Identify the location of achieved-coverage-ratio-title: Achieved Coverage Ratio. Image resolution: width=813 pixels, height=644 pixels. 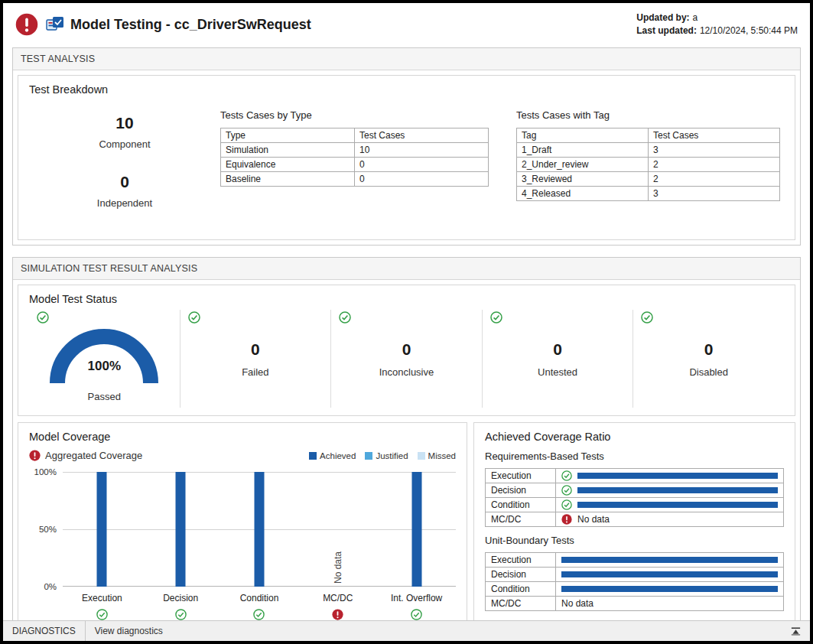
(635, 437).